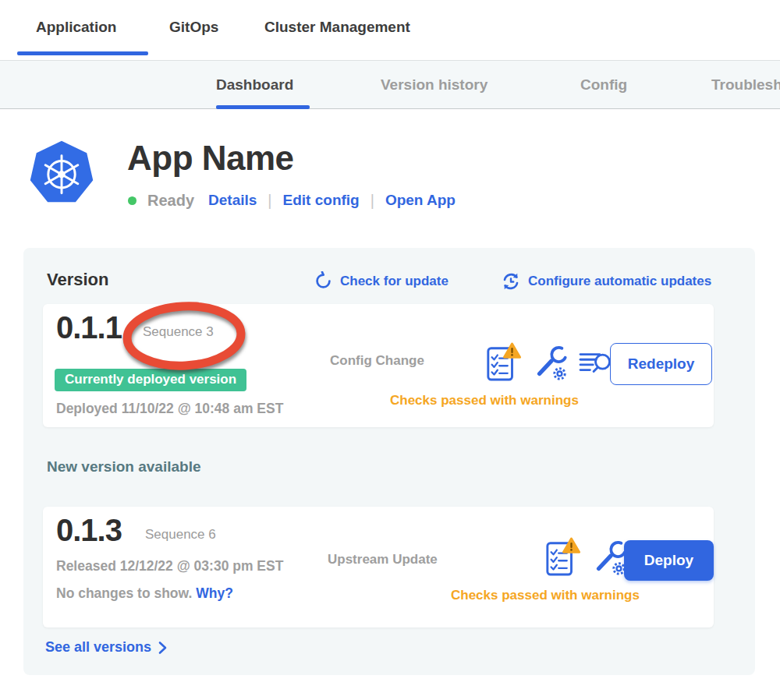 The height and width of the screenshot is (700, 780). What do you see at coordinates (746, 85) in the screenshot?
I see `tab-troubleshoot: Troubleshoot` at bounding box center [746, 85].